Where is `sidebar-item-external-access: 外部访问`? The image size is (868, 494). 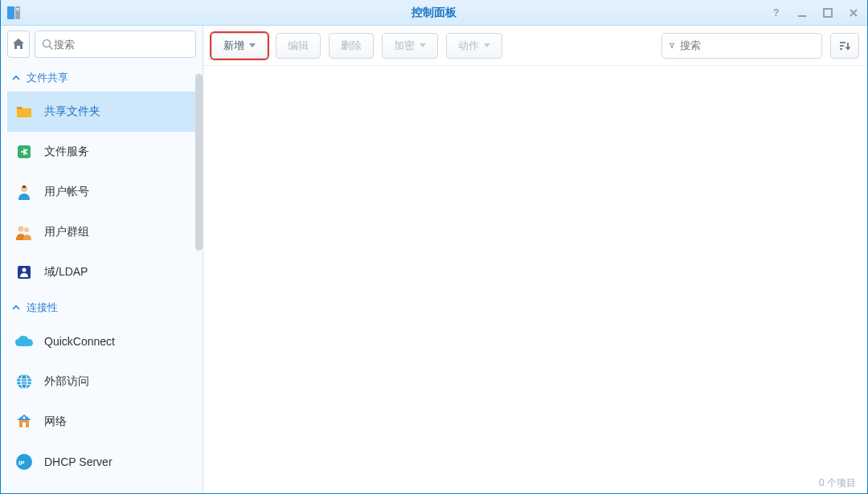 sidebar-item-external-access: 外部访问 is located at coordinates (101, 382).